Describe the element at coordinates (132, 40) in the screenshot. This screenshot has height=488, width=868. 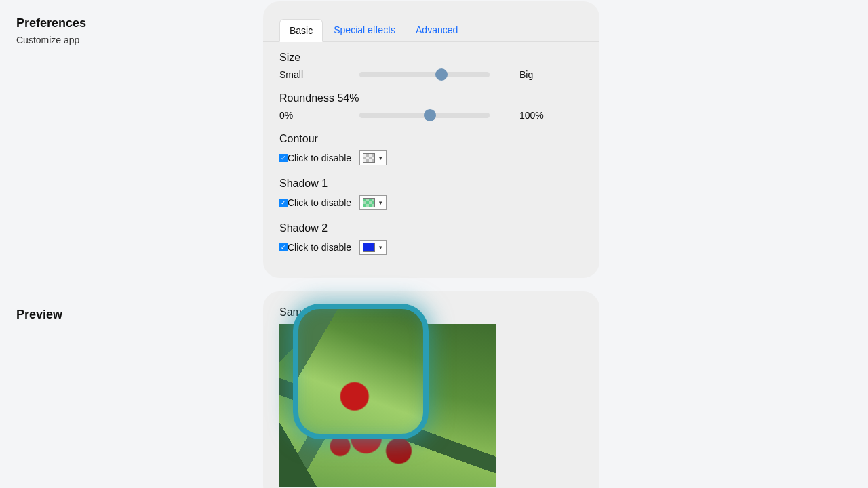
I see `preferences-subtitle: Customize app` at that location.